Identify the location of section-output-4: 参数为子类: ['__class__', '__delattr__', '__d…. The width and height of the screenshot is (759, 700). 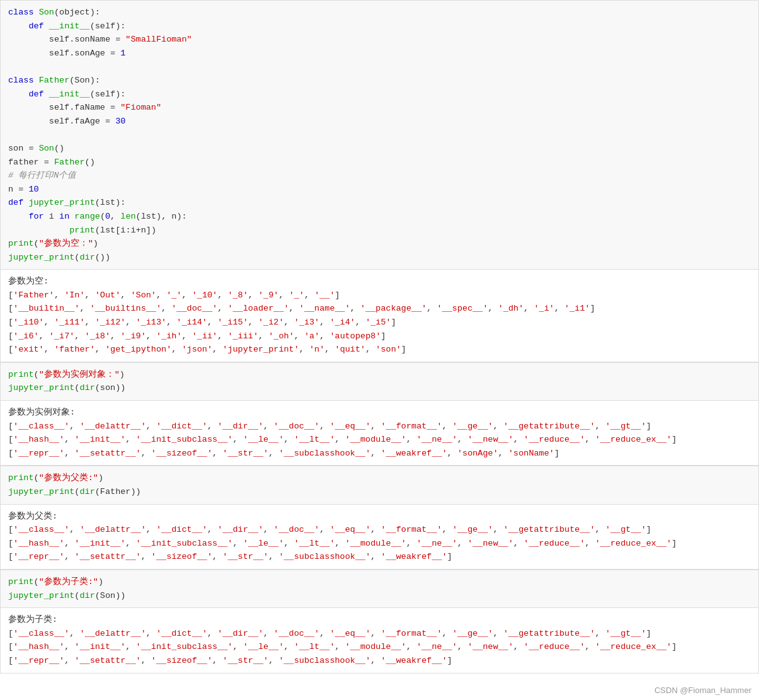
(379, 640).